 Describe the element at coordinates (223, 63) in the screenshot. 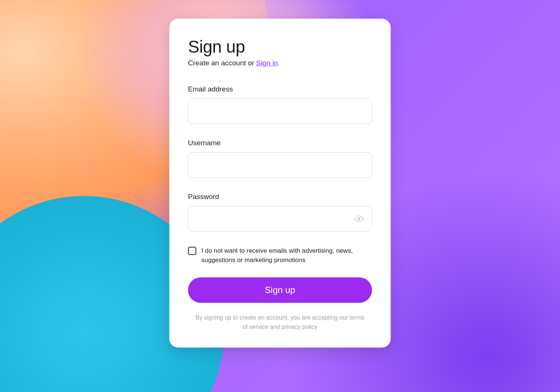

I see `subtitle-prefix: Create an account or` at that location.